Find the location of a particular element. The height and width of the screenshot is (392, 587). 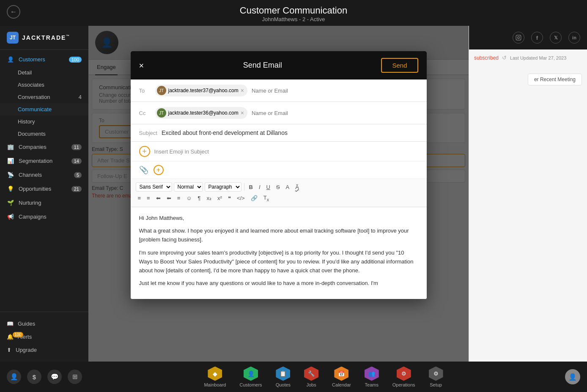

nav-operations: ⚙ Operations is located at coordinates (404, 377).